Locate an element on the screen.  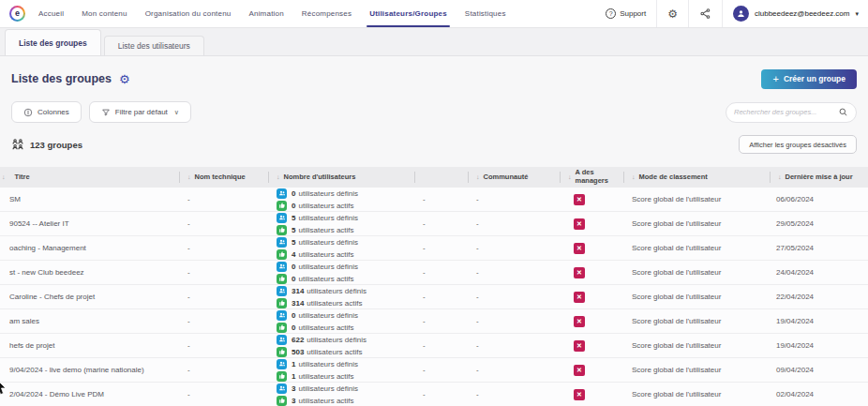
table-row: st - new Club beedeez - 0 utilisateurs d… is located at coordinates (434, 273).